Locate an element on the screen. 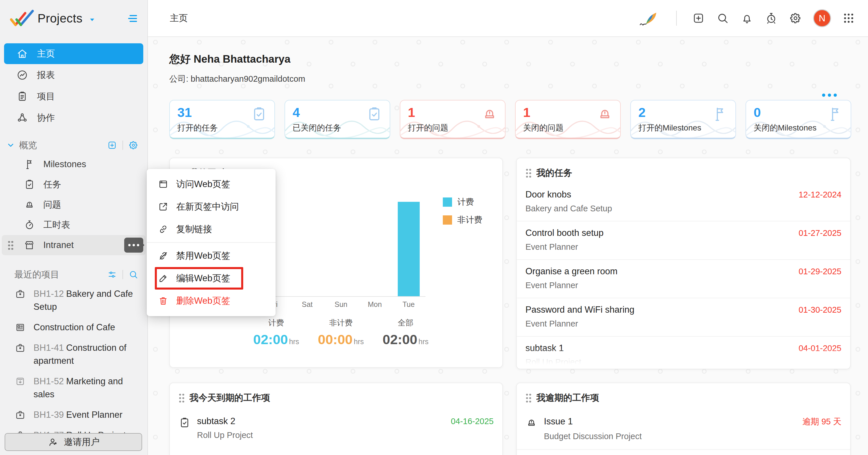  summary-value: 00:00 is located at coordinates (336, 339).